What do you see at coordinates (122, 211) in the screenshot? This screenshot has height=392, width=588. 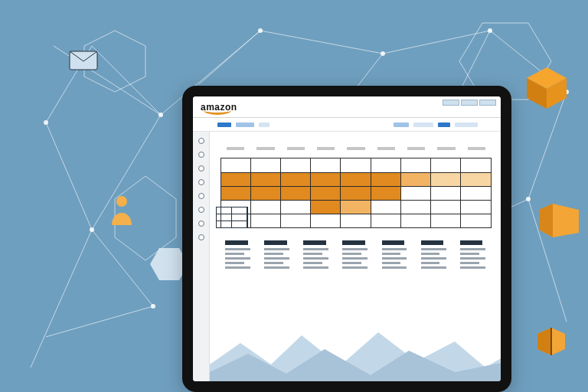 I see `person-icon` at bounding box center [122, 211].